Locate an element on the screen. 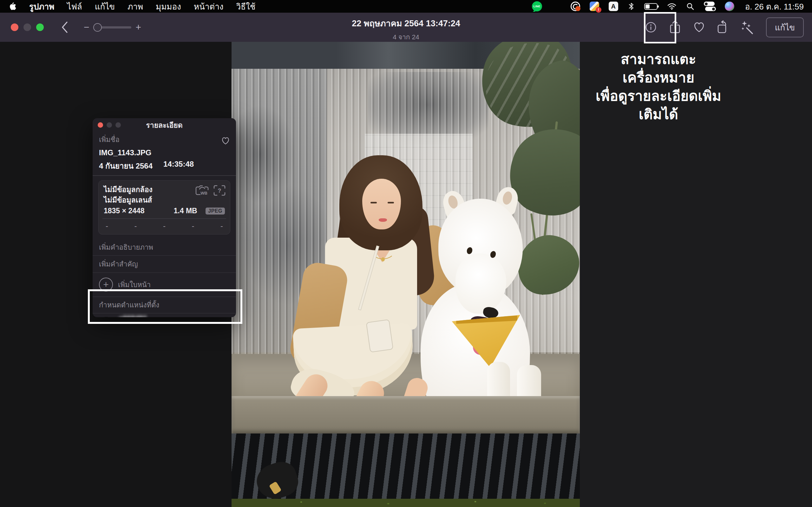 The image size is (812, 507). photo-concrete-ledge is located at coordinates (406, 415).